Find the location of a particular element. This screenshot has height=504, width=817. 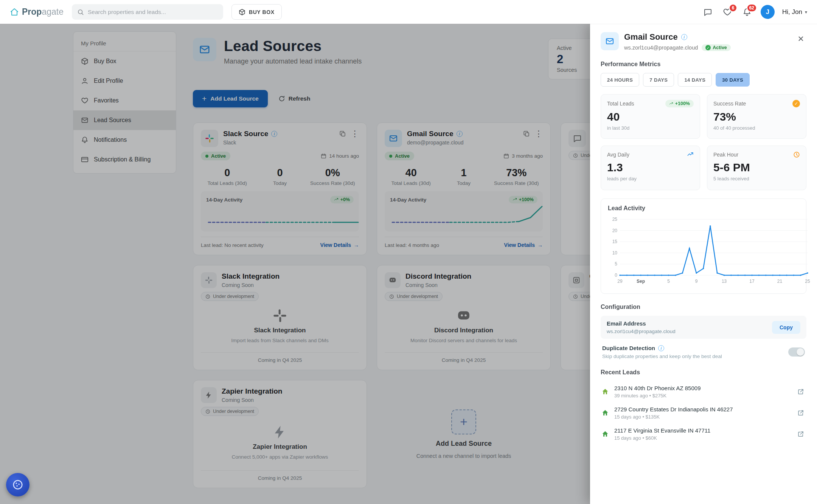

cookie-consent-button is located at coordinates (18, 485).